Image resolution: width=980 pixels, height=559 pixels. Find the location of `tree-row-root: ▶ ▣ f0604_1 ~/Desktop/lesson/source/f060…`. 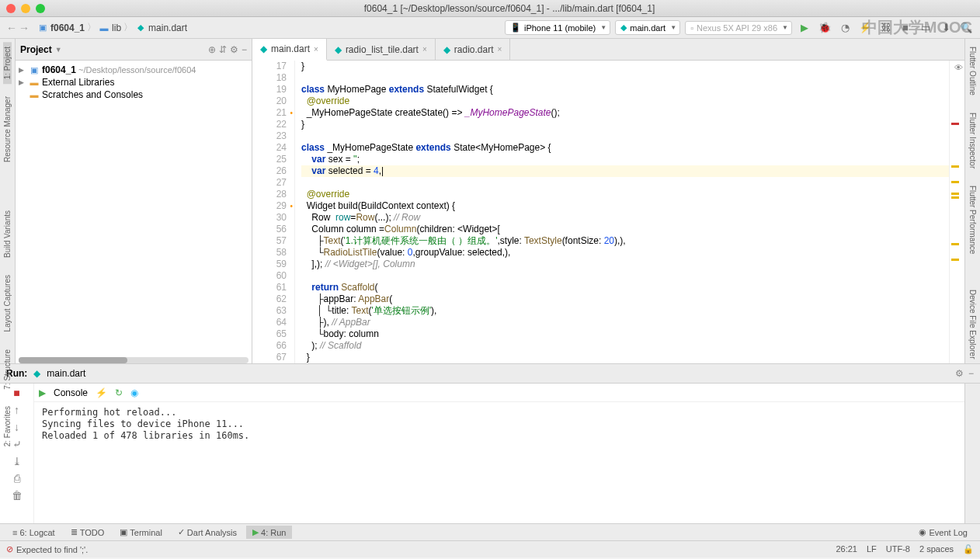

tree-row-root: ▶ ▣ f0604_1 ~/Desktop/lesson/source/f060… is located at coordinates (134, 70).